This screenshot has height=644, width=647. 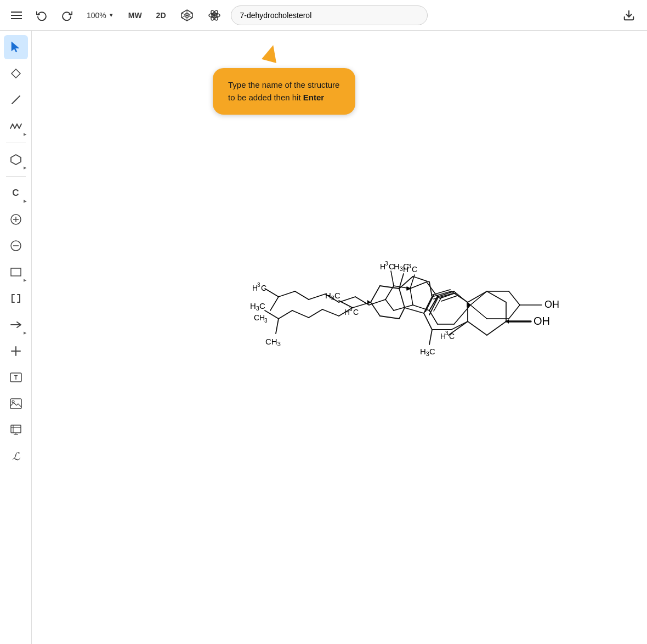 What do you see at coordinates (16, 272) in the screenshot?
I see `tool-rectangle: ▶` at bounding box center [16, 272].